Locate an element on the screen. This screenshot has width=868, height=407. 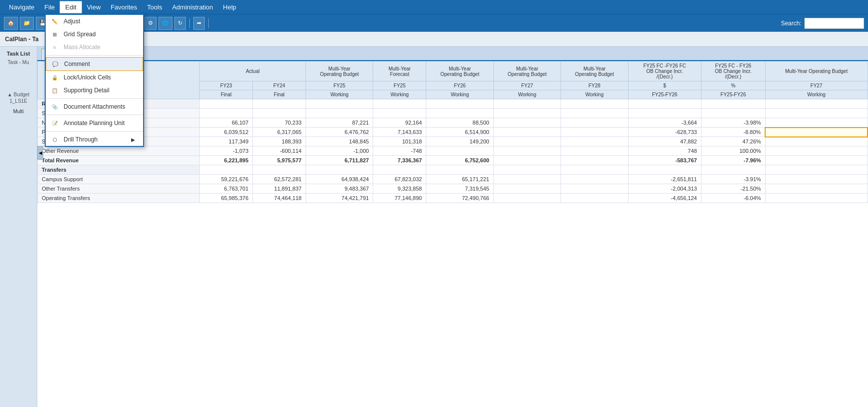
search-input is located at coordinates (834, 23).